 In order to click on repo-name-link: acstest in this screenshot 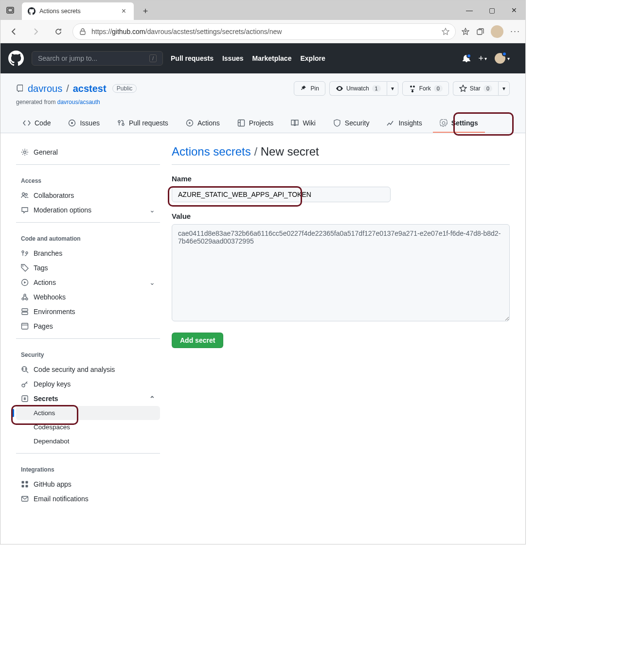, I will do `click(89, 88)`.